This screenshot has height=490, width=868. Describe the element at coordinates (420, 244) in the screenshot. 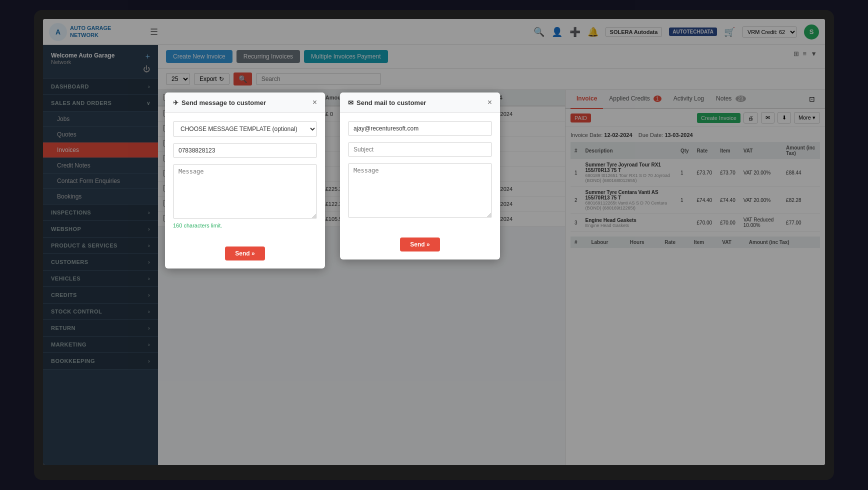

I see `send-mail-button: Send »` at that location.